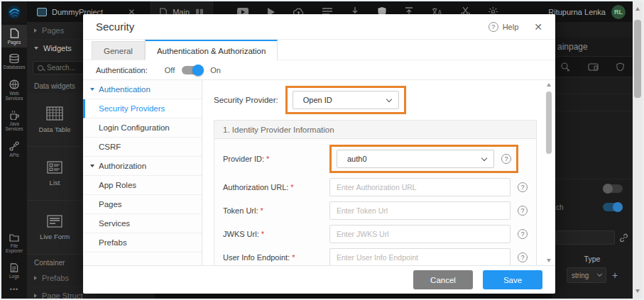 This screenshot has width=644, height=300. I want to click on user-menu: Ritupurna Lenka RL, so click(591, 12).